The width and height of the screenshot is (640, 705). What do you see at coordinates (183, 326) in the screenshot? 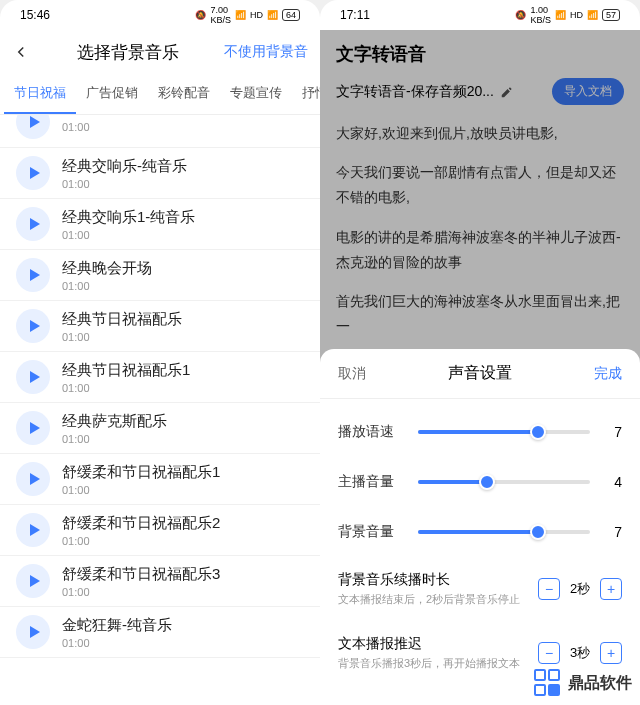
I see `music-info: 经典节日祝福配乐 01:00` at bounding box center [183, 326].